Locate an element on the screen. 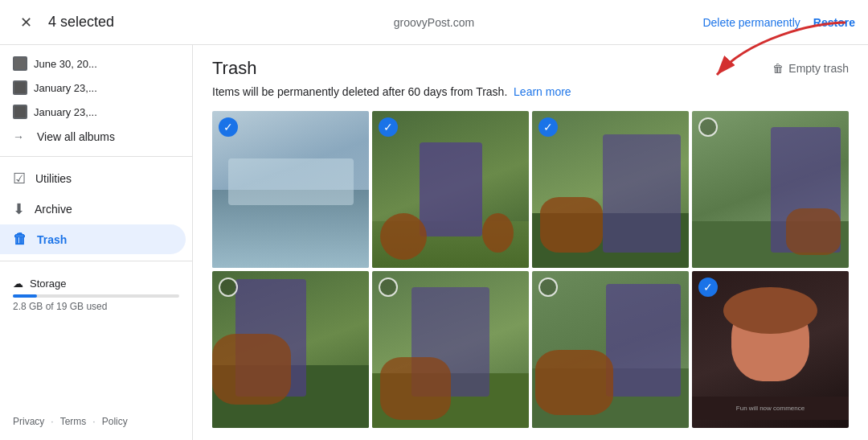 The width and height of the screenshot is (868, 440). learn-more-link: Learn more is located at coordinates (542, 92).